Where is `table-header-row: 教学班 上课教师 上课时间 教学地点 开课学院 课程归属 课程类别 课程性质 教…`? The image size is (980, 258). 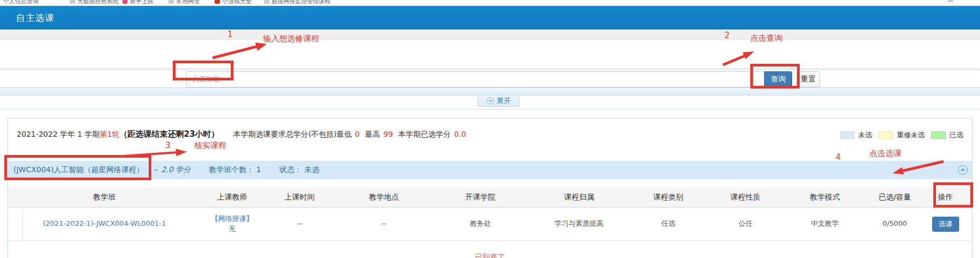
table-header-row: 教学班 上课教师 上课时间 教学地点 开课学院 课程归属 课程类别 课程性质 教… is located at coordinates (490, 197).